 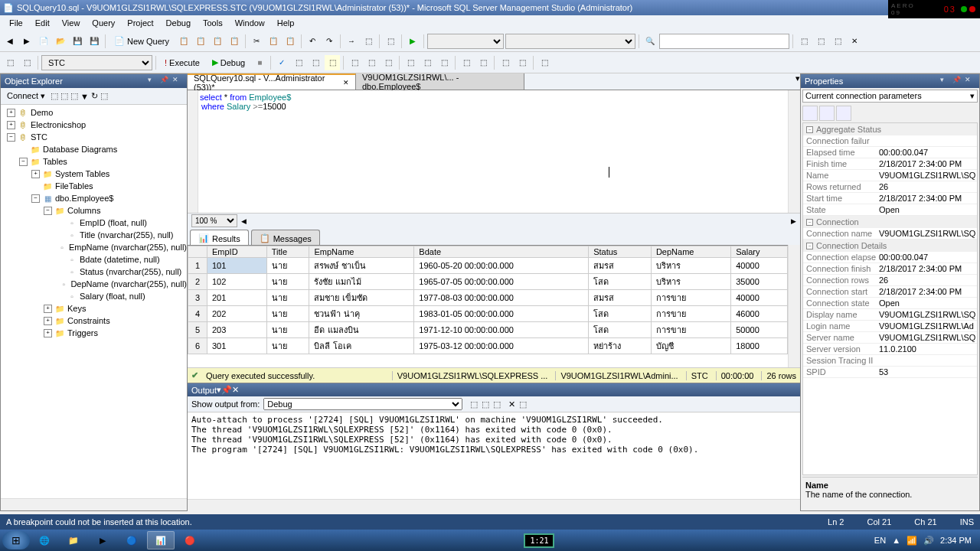 I want to click on properties-object-combo: Current connection parameters▾, so click(x=890, y=96).